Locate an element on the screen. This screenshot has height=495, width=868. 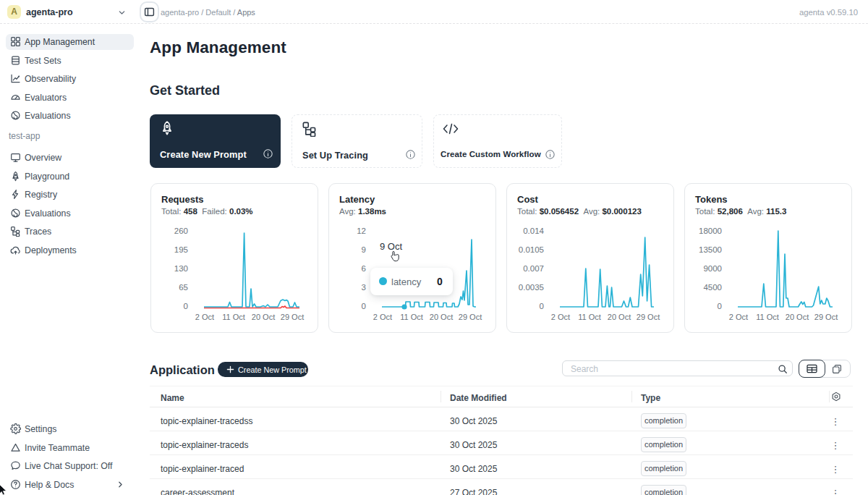
svg-text: 3 is located at coordinates (364, 287).